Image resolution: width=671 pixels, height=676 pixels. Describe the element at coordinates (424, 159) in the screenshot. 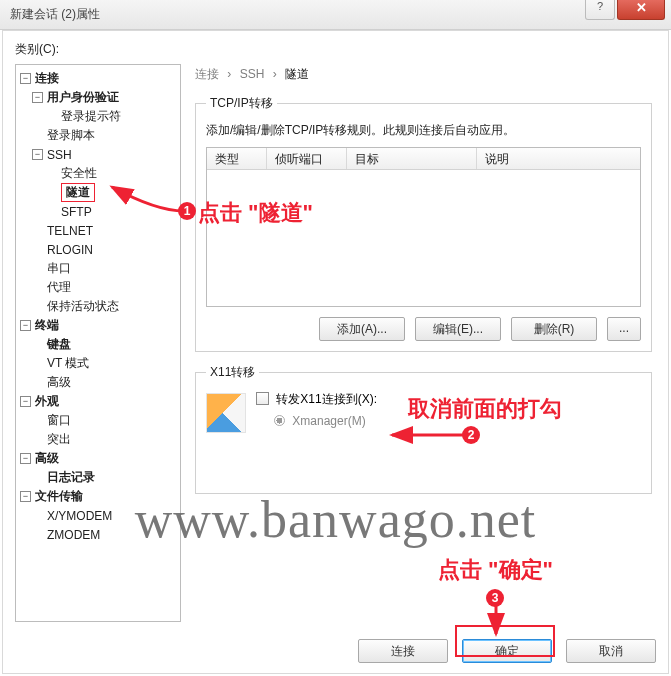

I see `listview-header: 类型 侦听端口 目标 说明` at that location.